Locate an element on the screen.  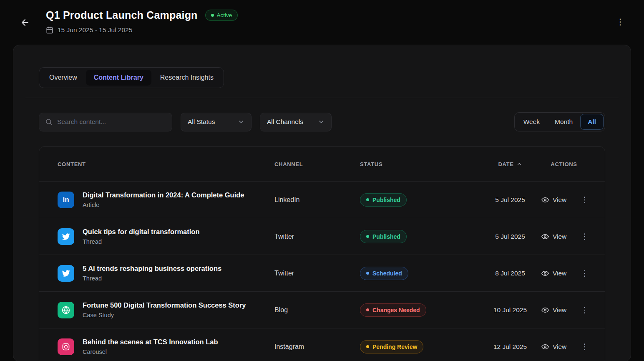
linkedin-icon: in is located at coordinates (66, 200).